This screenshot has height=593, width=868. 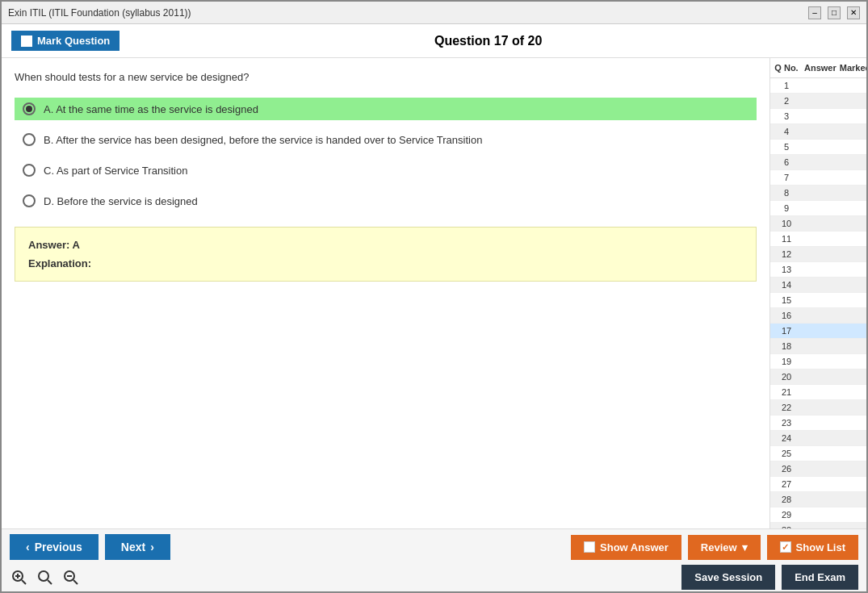 I want to click on sidebar-row: 16, so click(x=819, y=316).